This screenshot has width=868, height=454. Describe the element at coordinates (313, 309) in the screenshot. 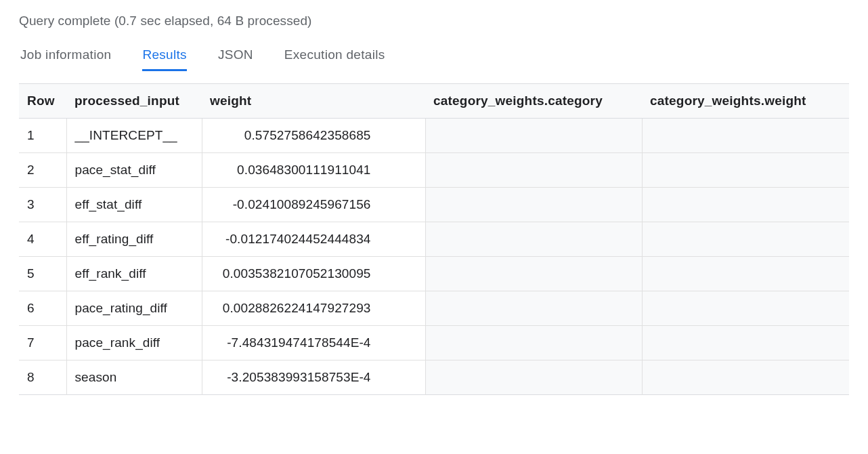

I see `cell-weight: 0.0028826224147927293` at that location.